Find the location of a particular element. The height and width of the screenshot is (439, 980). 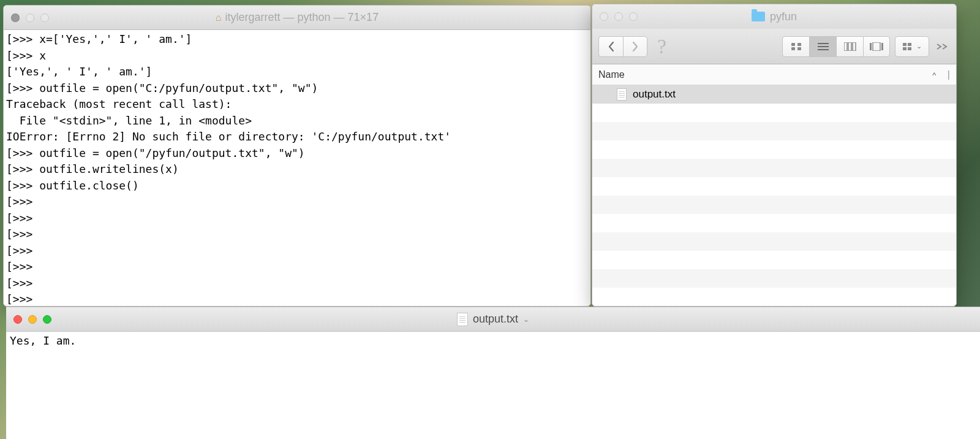

sort-indicator: ^ | is located at coordinates (941, 75).